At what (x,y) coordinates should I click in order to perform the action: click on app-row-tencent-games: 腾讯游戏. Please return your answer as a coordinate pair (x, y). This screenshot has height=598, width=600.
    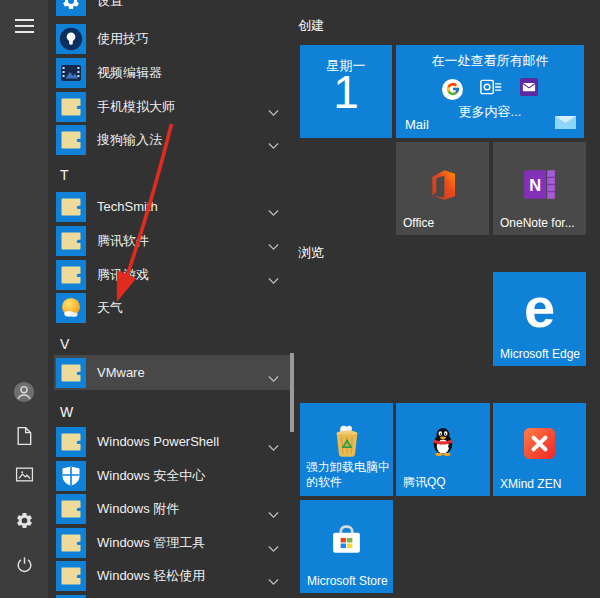
    Looking at the image, I should click on (173, 275).